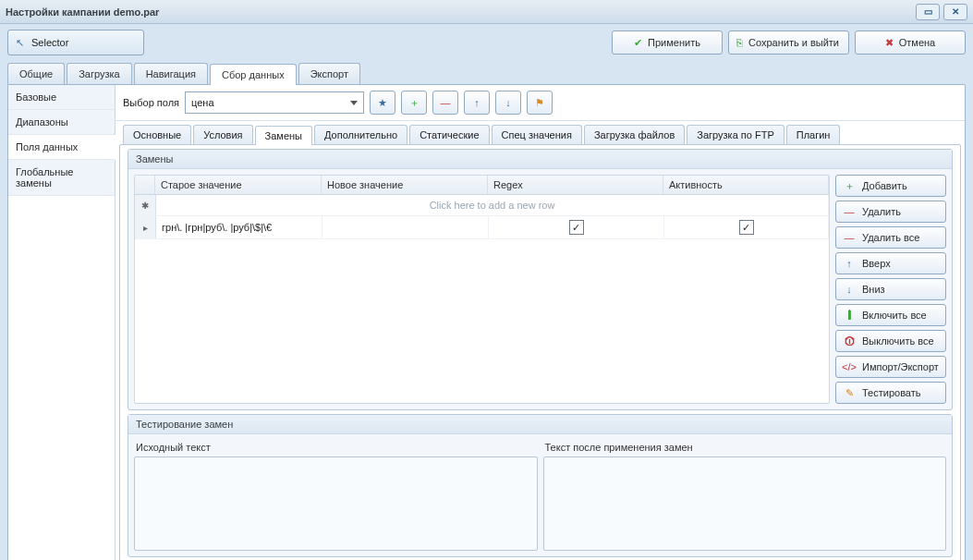 This screenshot has width=973, height=560. I want to click on flag-icon: ⚑, so click(540, 103).